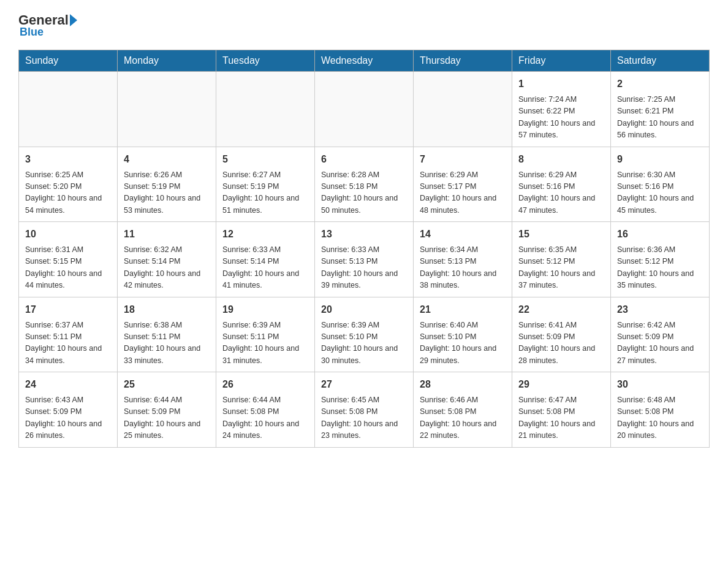 This screenshot has width=728, height=563. I want to click on day-number: 24, so click(68, 385).